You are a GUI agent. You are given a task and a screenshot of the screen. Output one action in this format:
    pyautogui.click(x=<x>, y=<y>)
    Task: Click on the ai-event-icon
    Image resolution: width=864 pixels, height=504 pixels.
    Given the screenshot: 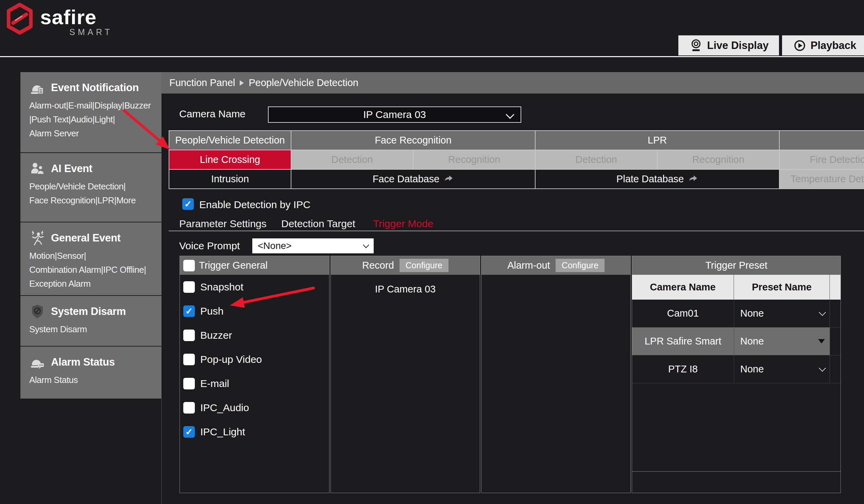 What is the action you would take?
    pyautogui.click(x=37, y=169)
    